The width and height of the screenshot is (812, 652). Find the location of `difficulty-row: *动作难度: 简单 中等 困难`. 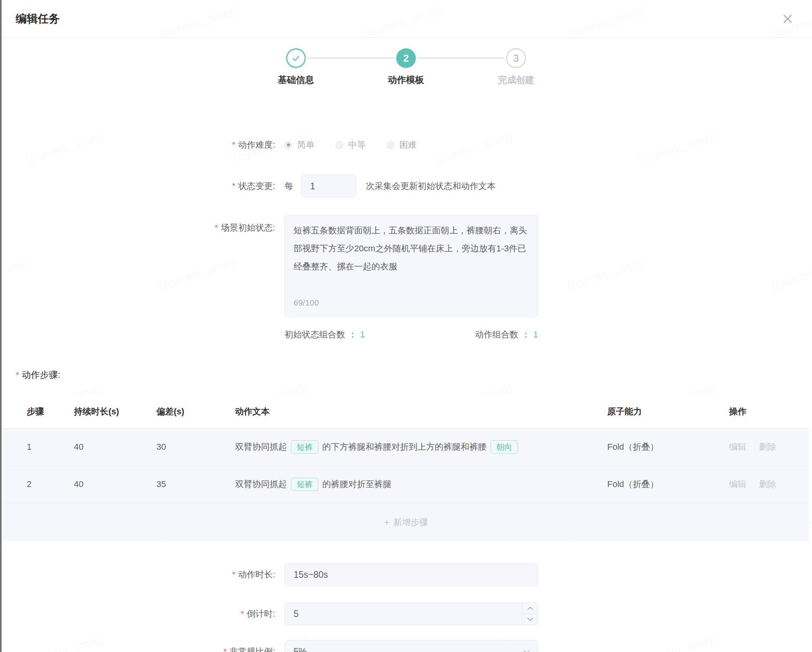

difficulty-row: *动作难度: 简单 中等 困难 is located at coordinates (406, 145).